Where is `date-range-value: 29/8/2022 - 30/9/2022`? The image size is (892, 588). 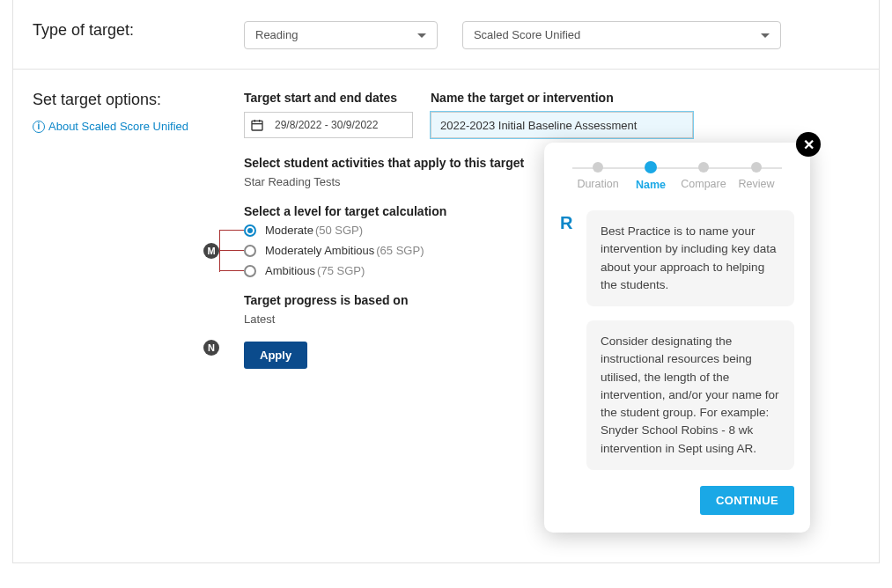
date-range-value: 29/8/2022 - 30/9/2022 is located at coordinates (326, 125).